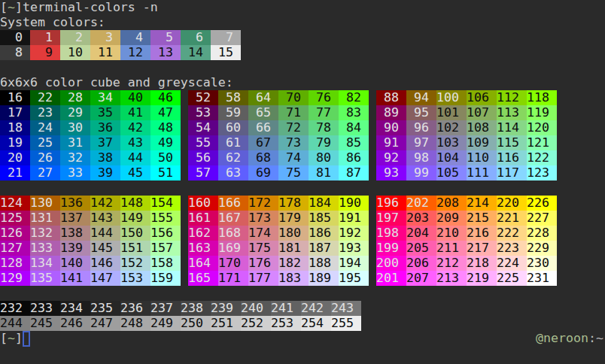  I want to click on cube-row: 525864707682, so click(278, 98).